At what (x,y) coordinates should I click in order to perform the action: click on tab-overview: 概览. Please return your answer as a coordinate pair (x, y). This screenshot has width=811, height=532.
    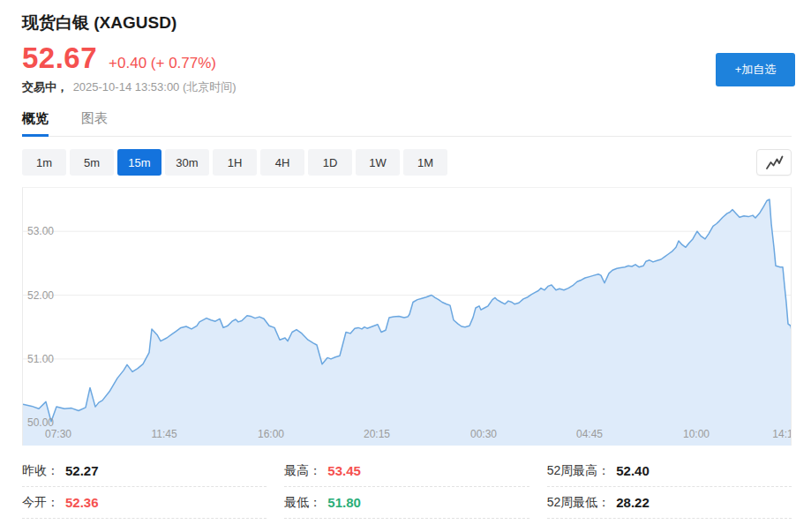
    Looking at the image, I should click on (35, 124).